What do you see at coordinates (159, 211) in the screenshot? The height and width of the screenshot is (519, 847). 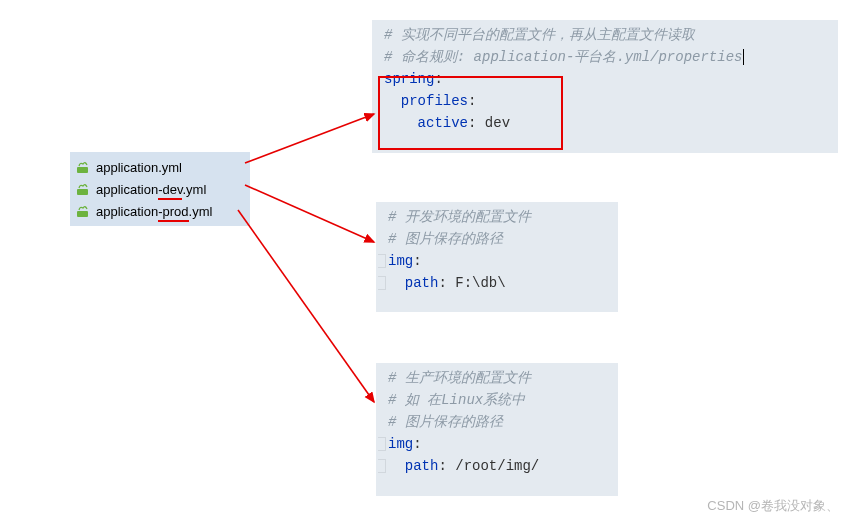 I see `file-item-application-prod: application-prod.yml` at bounding box center [159, 211].